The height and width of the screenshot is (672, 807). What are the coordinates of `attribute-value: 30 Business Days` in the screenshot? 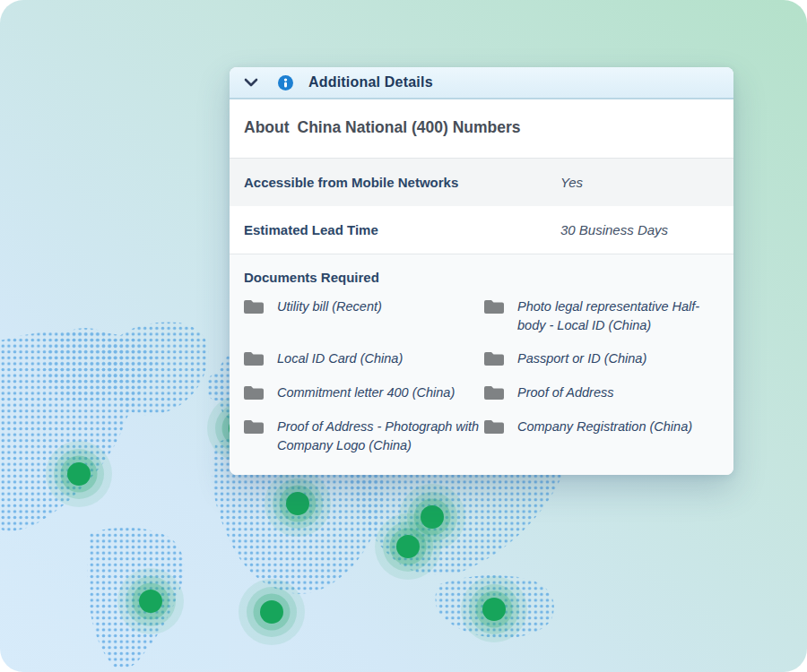 It's located at (640, 229).